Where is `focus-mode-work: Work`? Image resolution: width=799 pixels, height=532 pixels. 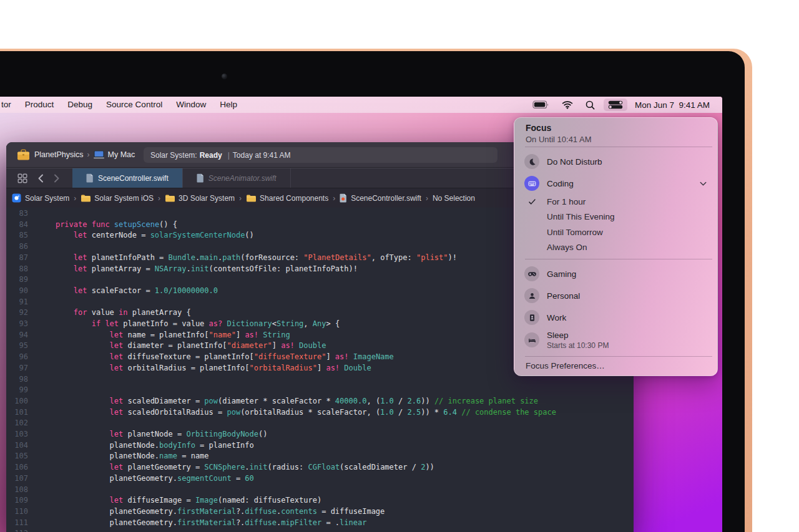 focus-mode-work: Work is located at coordinates (615, 317).